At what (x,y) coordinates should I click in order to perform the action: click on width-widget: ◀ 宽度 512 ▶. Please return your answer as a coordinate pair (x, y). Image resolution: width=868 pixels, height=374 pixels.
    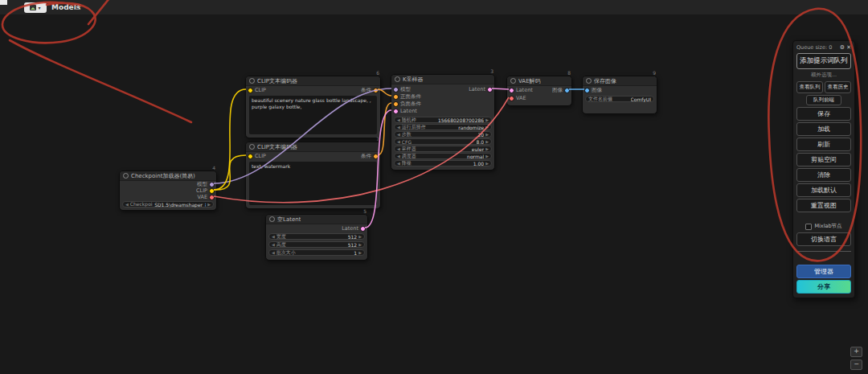
    Looking at the image, I should click on (317, 236).